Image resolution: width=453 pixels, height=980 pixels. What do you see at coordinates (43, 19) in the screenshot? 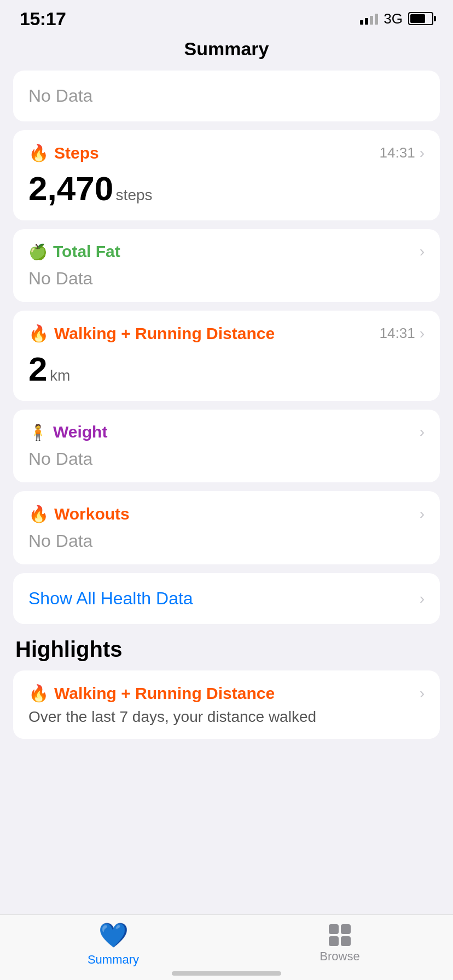
I see `status-time: 15:17` at bounding box center [43, 19].